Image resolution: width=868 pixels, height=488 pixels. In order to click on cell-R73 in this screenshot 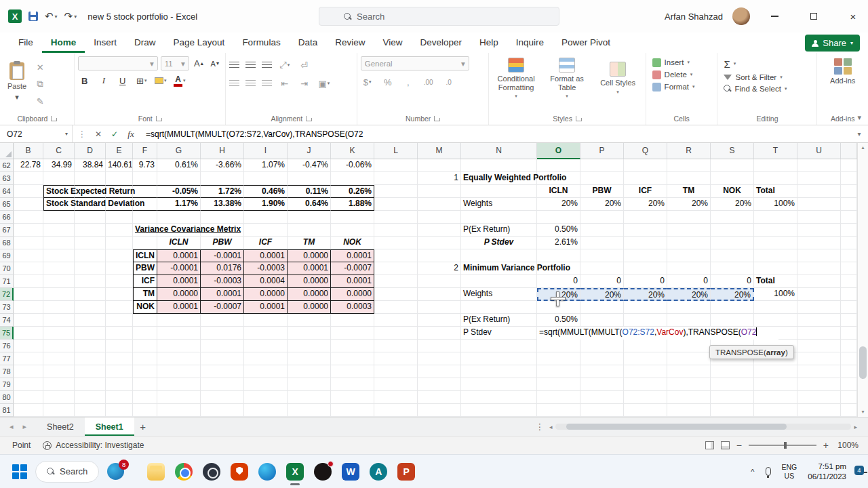, I will do `click(689, 308)`.